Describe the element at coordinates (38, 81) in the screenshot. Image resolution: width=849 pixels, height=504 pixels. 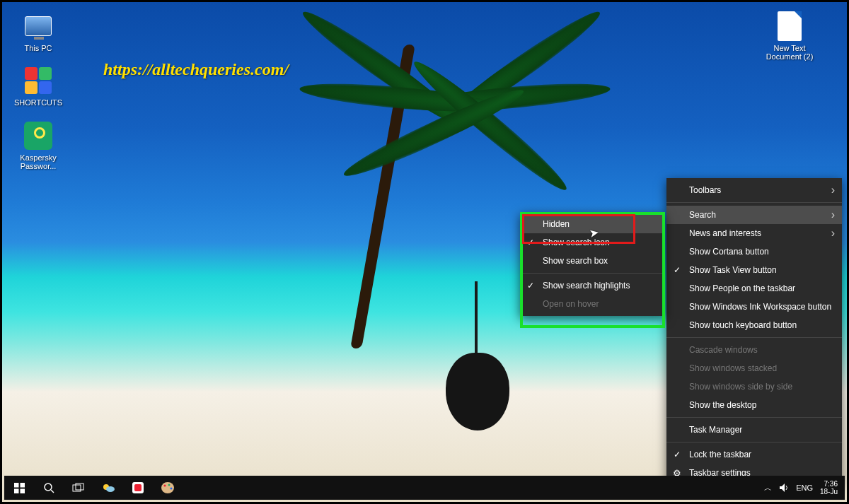
I see `folder-icon` at that location.